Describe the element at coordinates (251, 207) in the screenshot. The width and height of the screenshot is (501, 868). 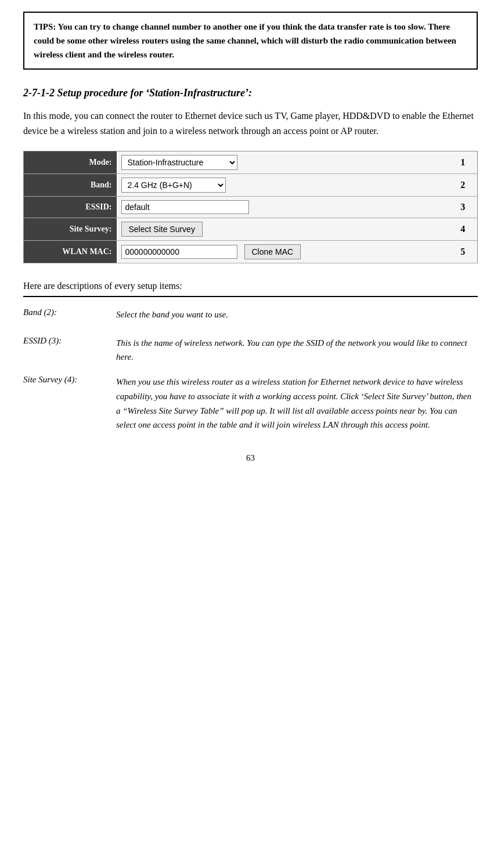
I see `config-table: Mode: Station-Infrastructure 1 Band: 2.4…` at that location.